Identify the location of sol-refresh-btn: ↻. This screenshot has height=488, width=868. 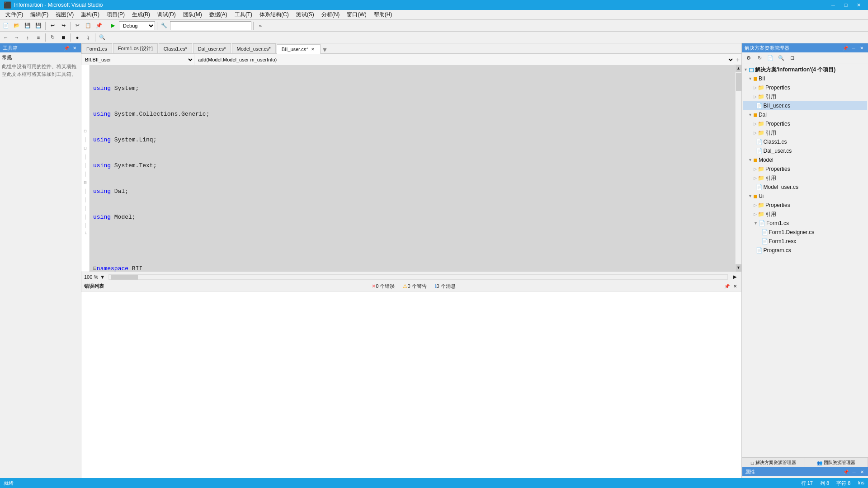
(760, 58).